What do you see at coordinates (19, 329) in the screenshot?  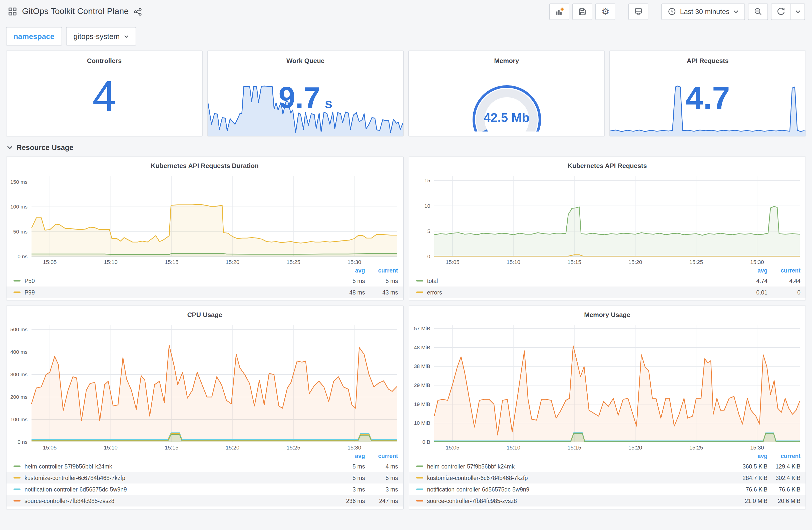 I see `svg-text: 500 ms` at bounding box center [19, 329].